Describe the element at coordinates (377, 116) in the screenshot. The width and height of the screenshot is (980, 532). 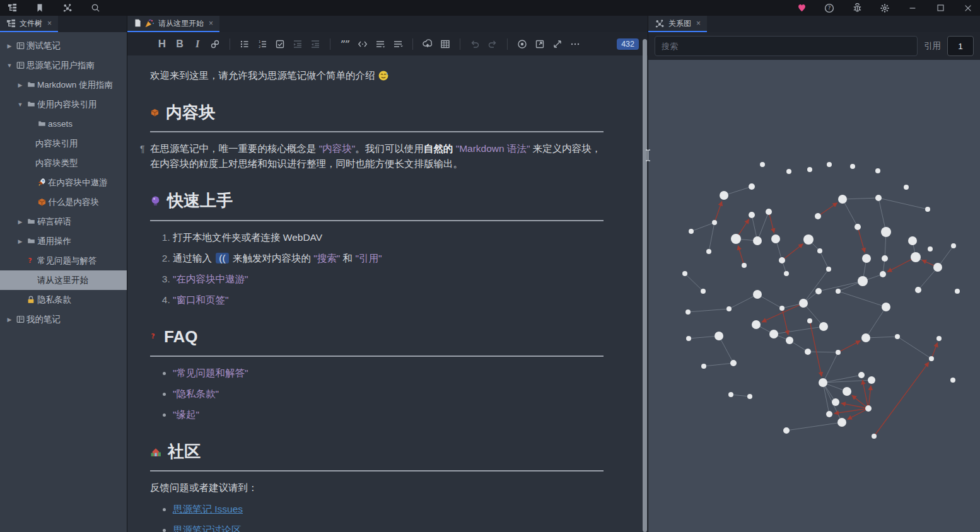
I see `heading-block: 内容块` at that location.